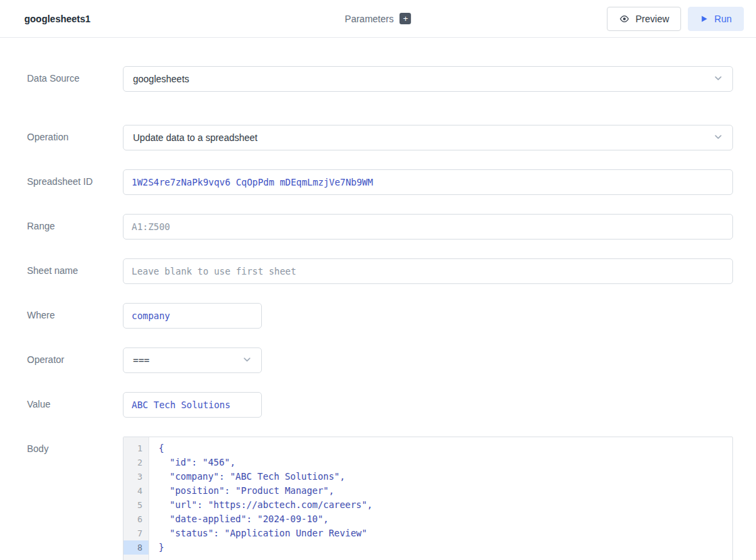  What do you see at coordinates (369, 19) in the screenshot?
I see `parameters-label: Parameters` at bounding box center [369, 19].